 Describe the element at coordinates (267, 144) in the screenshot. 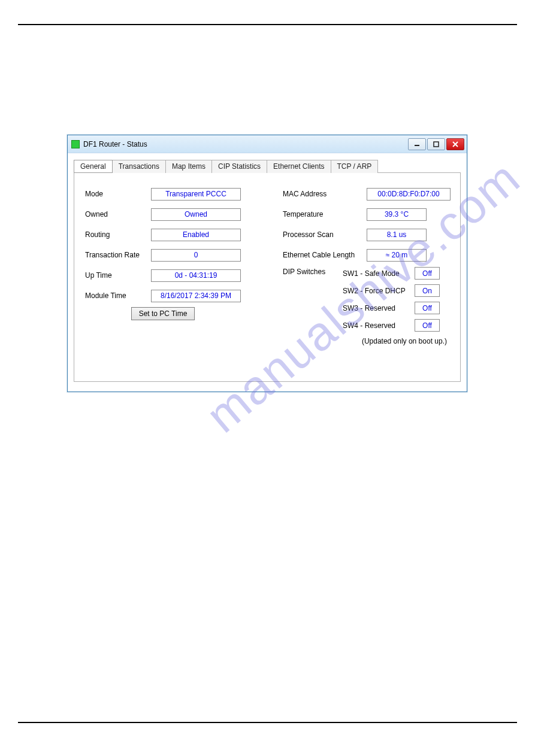

I see `title-bar: DF1 Router - Status` at that location.